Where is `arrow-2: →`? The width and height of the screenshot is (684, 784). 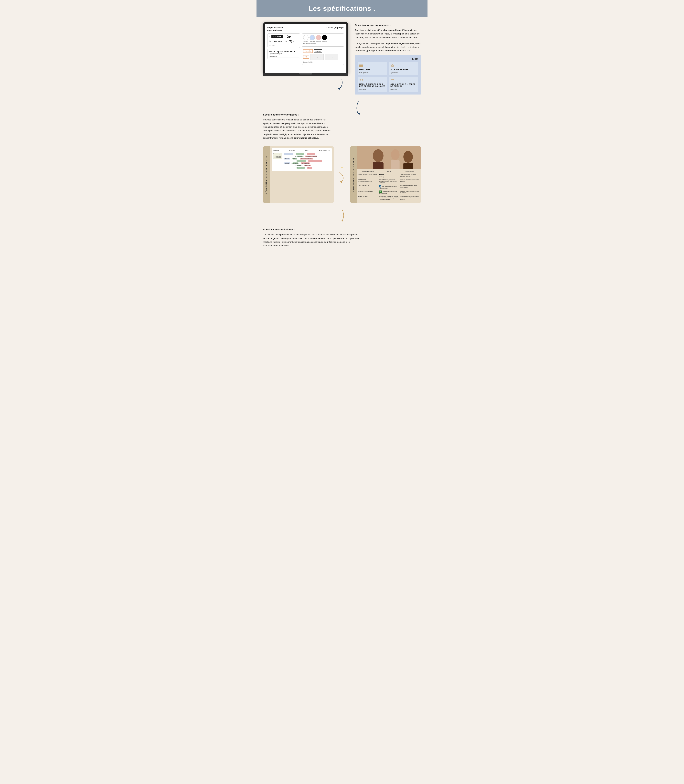
arrow-2: → is located at coordinates (305, 154).